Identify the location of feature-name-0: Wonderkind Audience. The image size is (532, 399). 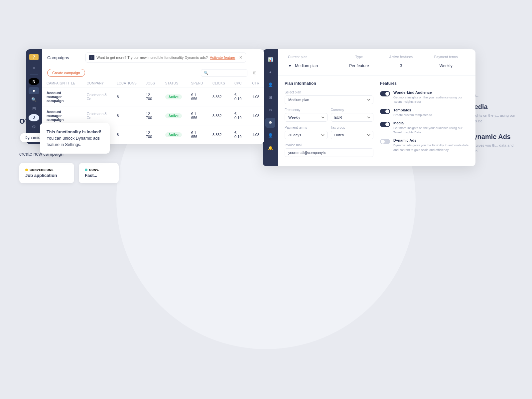
(431, 92).